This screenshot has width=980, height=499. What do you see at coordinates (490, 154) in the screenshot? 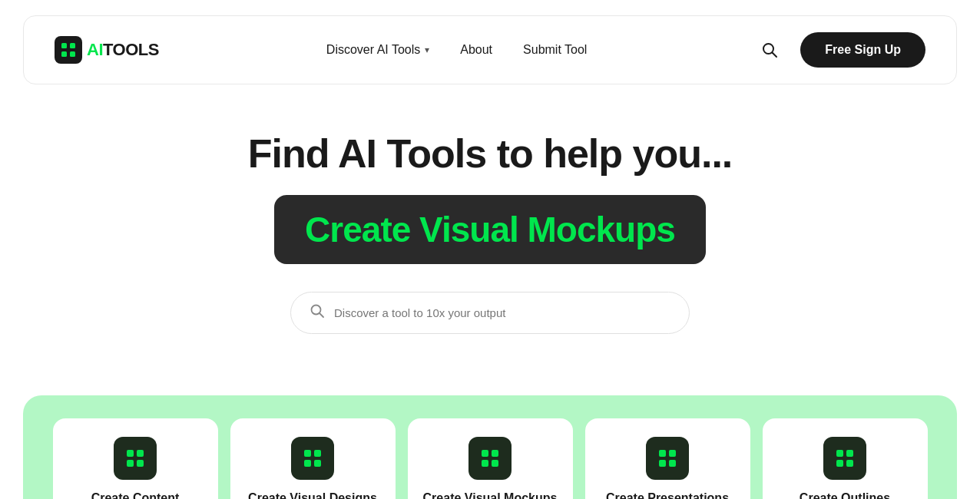
I see `hero-title: Find AI Tools to help you...` at bounding box center [490, 154].